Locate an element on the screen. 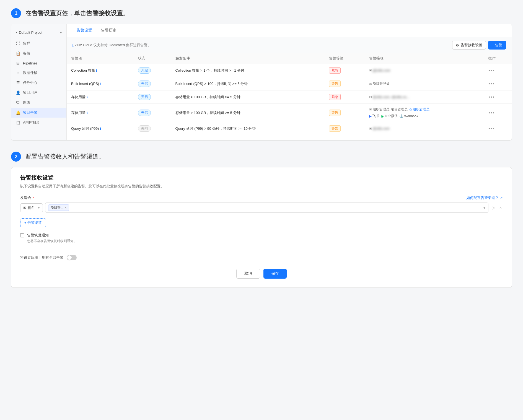 The width and height of the screenshot is (523, 420). add-alert-button: + 告警 is located at coordinates (497, 45).